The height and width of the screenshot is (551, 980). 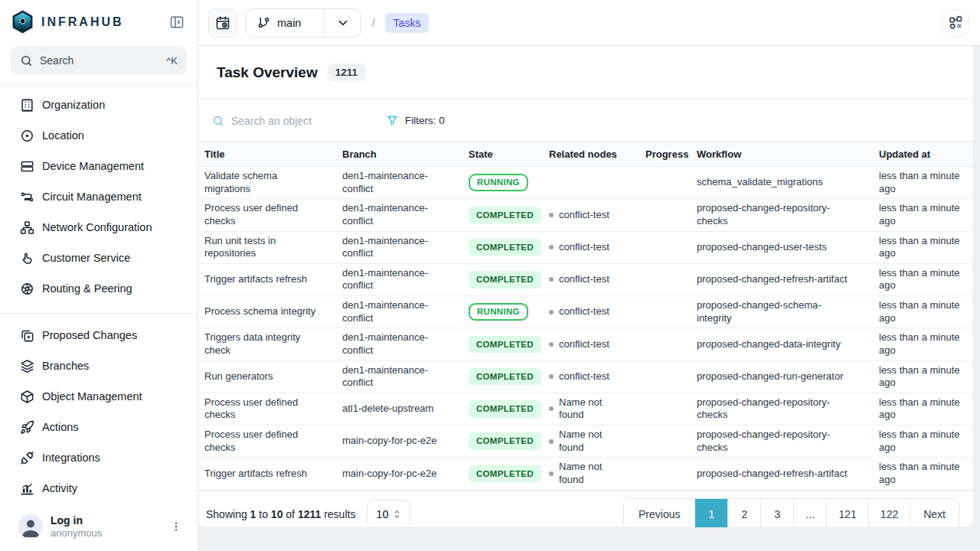 What do you see at coordinates (586, 474) in the screenshot?
I see `task-row: Trigger artifacts refresh main-copy-for-…` at bounding box center [586, 474].